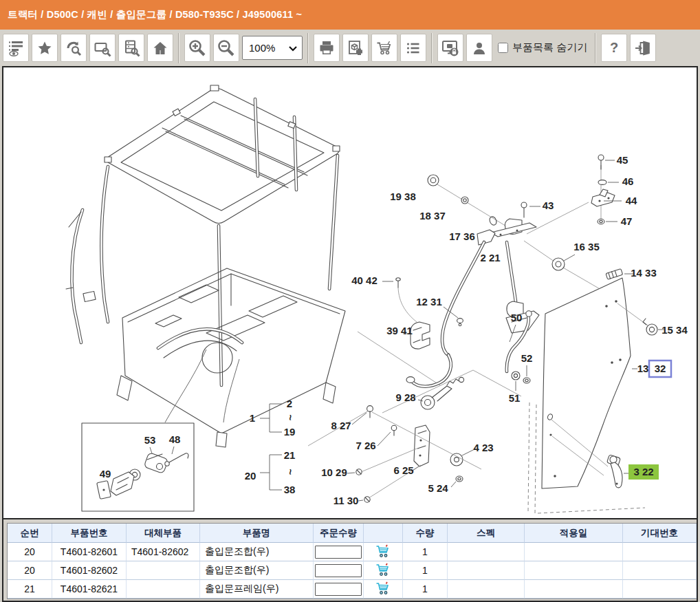 The height and width of the screenshot is (602, 700). Describe the element at coordinates (623, 160) in the screenshot. I see `callout-45: 45` at that location.